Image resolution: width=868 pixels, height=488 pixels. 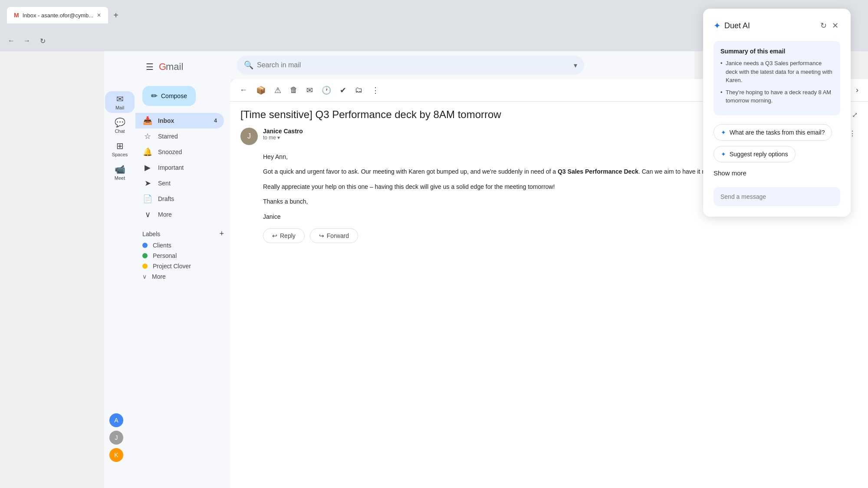 I want to click on more-labels-chevron: ∨, so click(x=145, y=277).